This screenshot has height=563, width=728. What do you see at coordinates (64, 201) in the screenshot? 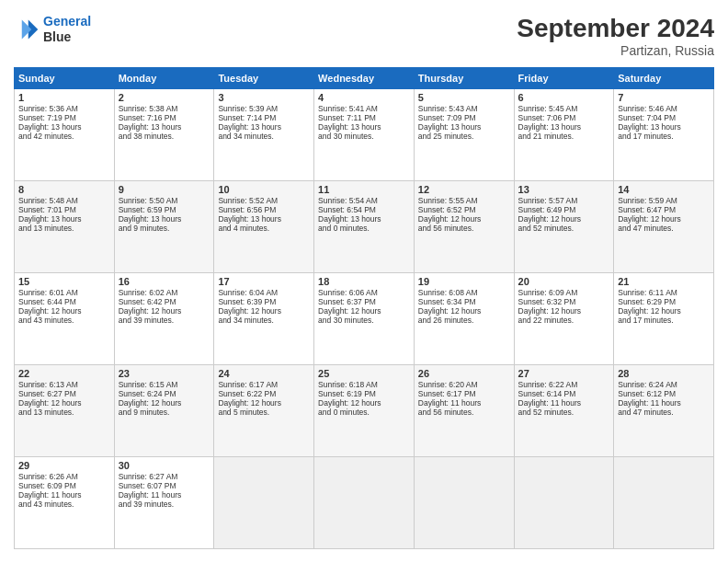
I see `cell-line: Sunrise: 5:48 AM` at bounding box center [64, 201].